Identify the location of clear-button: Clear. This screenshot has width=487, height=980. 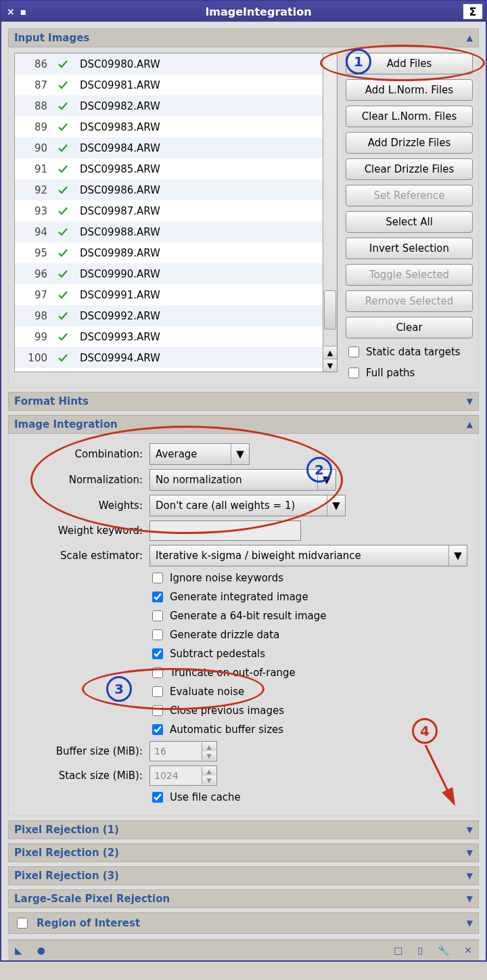
(409, 328).